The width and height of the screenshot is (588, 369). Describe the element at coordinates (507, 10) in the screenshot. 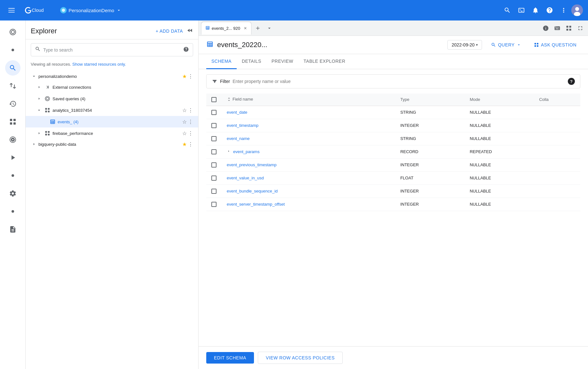

I see `search-icon` at that location.